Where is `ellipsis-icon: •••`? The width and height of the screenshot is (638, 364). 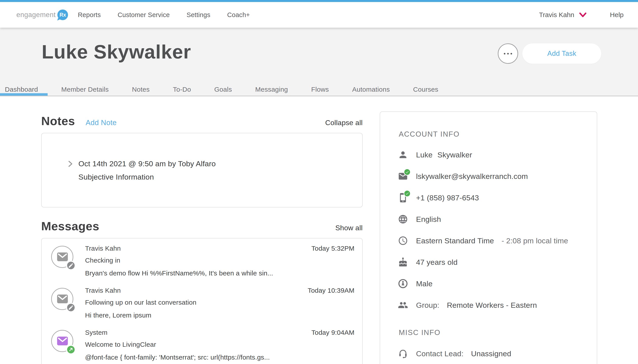 ellipsis-icon: ••• is located at coordinates (508, 54).